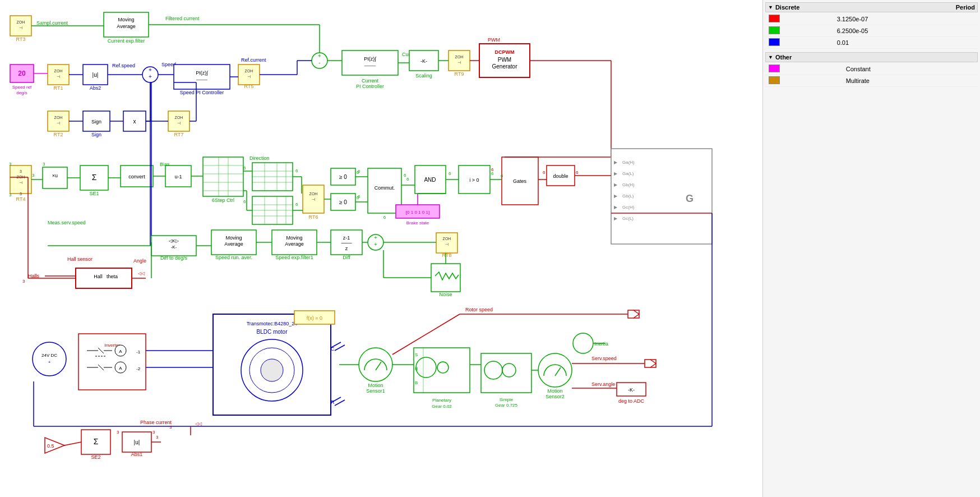 The width and height of the screenshot is (980, 497). I want to click on svg-text: Bias, so click(165, 164).